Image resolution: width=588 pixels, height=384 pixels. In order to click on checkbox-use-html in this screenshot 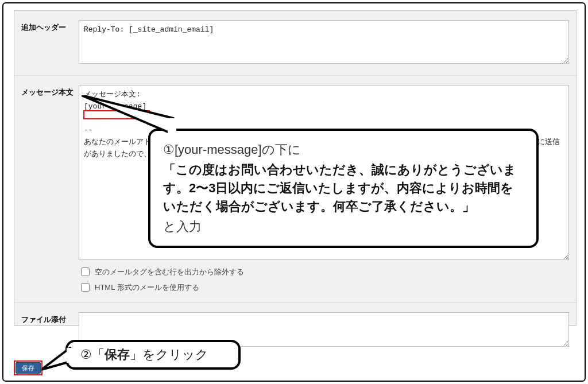, I will do `click(85, 287)`.